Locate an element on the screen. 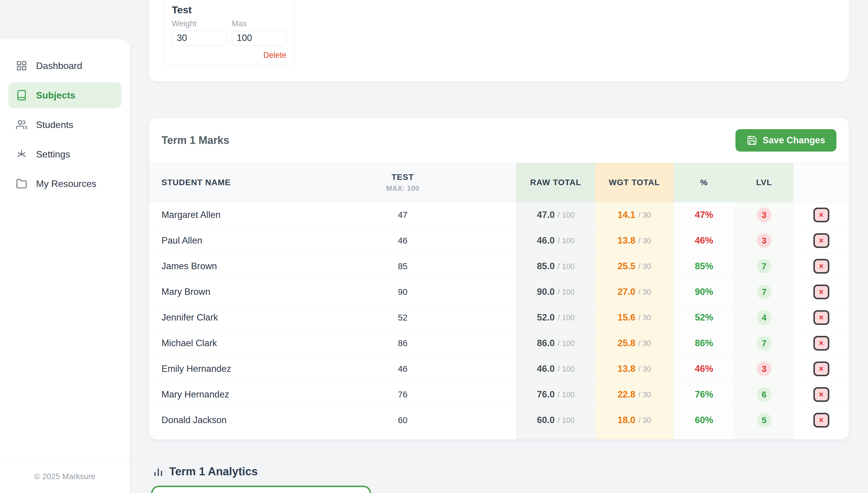 This screenshot has width=868, height=493. percent-value: 60% is located at coordinates (704, 420).